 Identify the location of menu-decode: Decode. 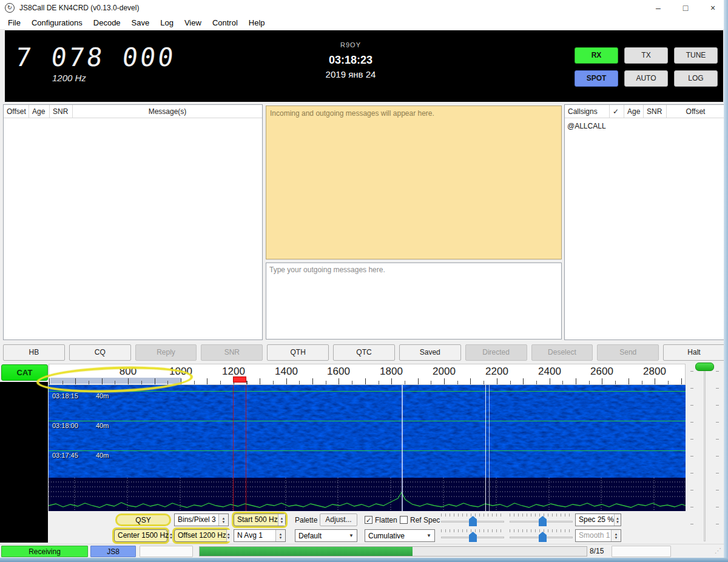
(107, 23).